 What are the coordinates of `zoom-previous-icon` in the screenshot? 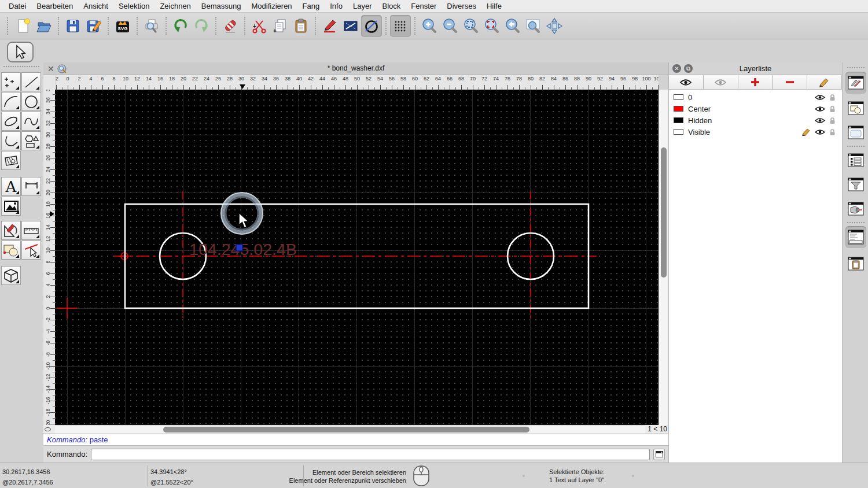 It's located at (513, 26).